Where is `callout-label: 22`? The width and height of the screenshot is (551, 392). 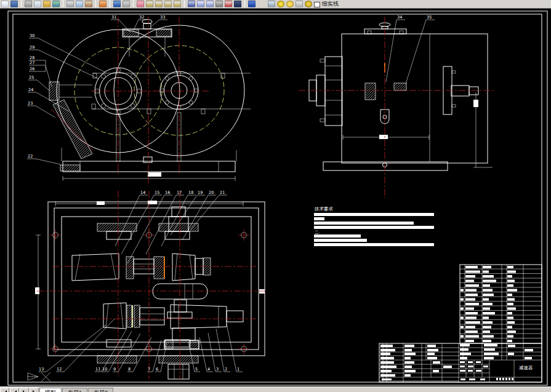
callout-label: 22 is located at coordinates (30, 156).